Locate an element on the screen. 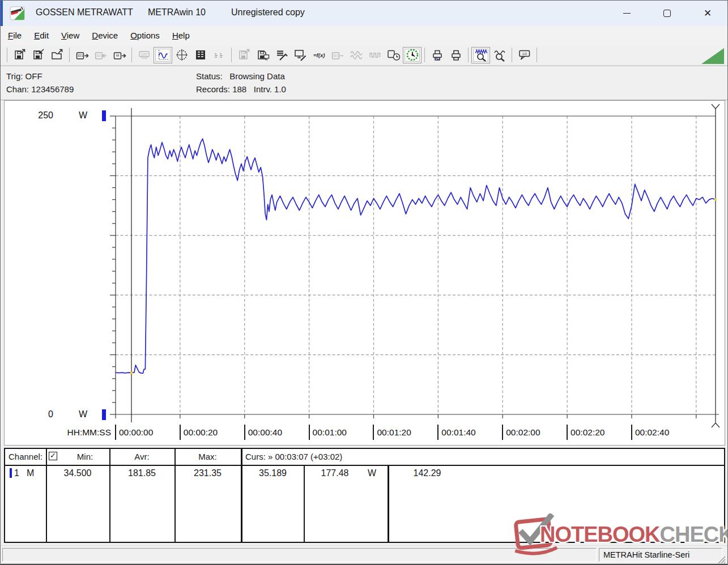  menu-view: View is located at coordinates (70, 35).